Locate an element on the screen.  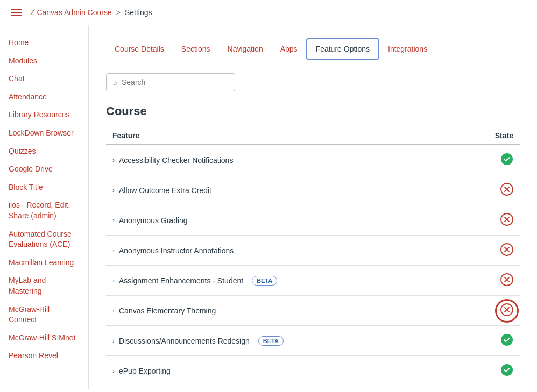
sidebar-item-lockdown-browser: LockDown Browser is located at coordinates (44, 133).